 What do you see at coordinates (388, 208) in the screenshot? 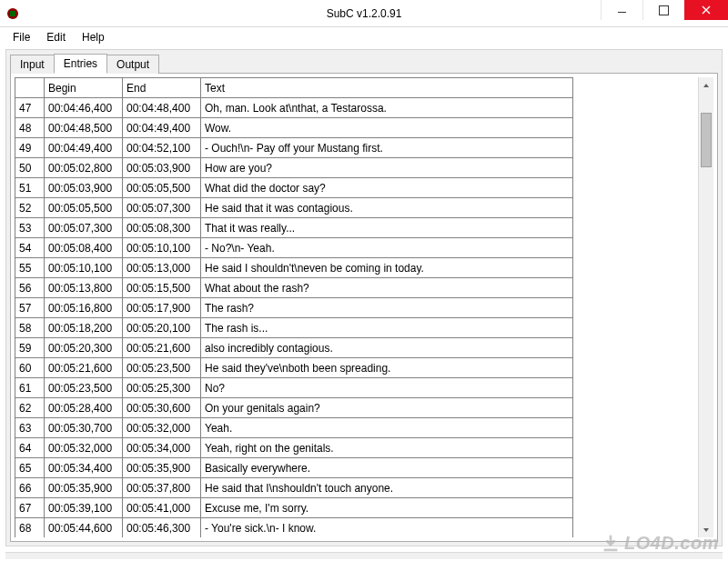
I see `cell-text: He said that it was contagious.` at bounding box center [388, 208].